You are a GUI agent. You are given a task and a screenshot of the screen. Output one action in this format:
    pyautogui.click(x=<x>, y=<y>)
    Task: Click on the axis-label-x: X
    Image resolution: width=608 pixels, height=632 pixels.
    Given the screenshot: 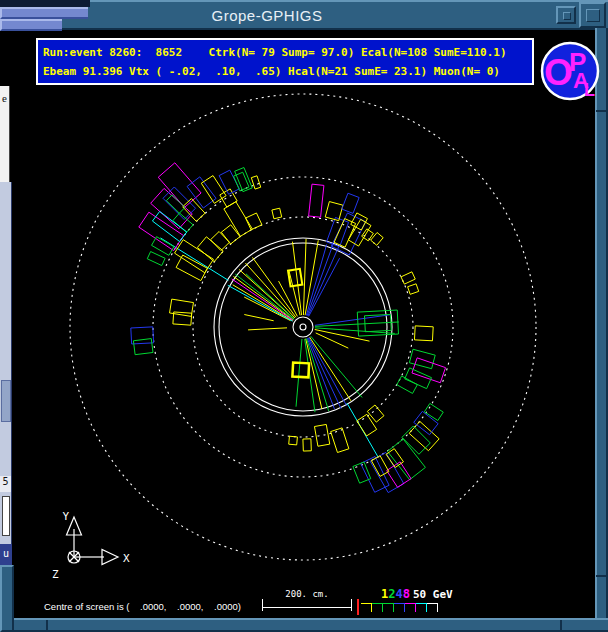 What is the action you would take?
    pyautogui.click(x=126, y=558)
    